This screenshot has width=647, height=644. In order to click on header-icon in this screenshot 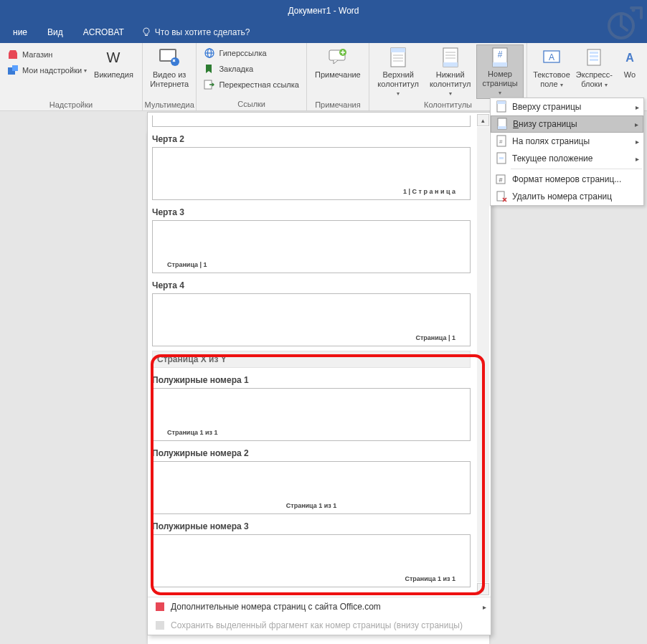, I will do `click(398, 57)`.